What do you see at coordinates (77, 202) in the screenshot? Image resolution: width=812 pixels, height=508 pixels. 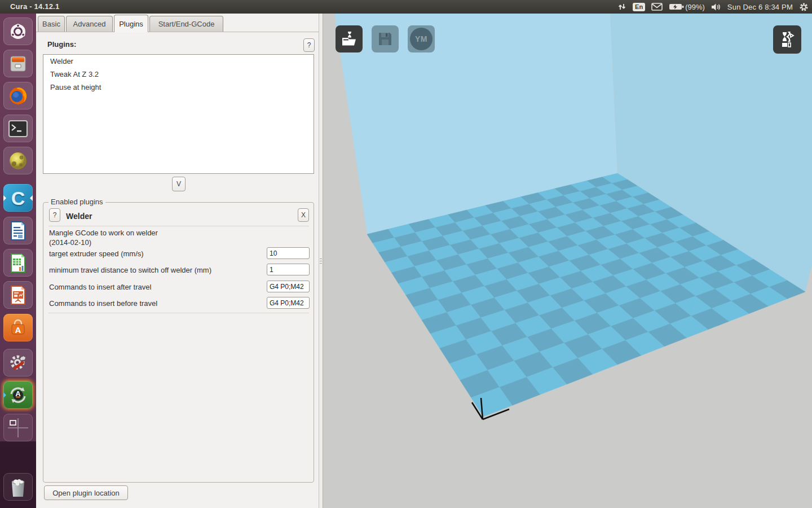 I see `enabled-plugins-legend: Enabled plugins` at bounding box center [77, 202].